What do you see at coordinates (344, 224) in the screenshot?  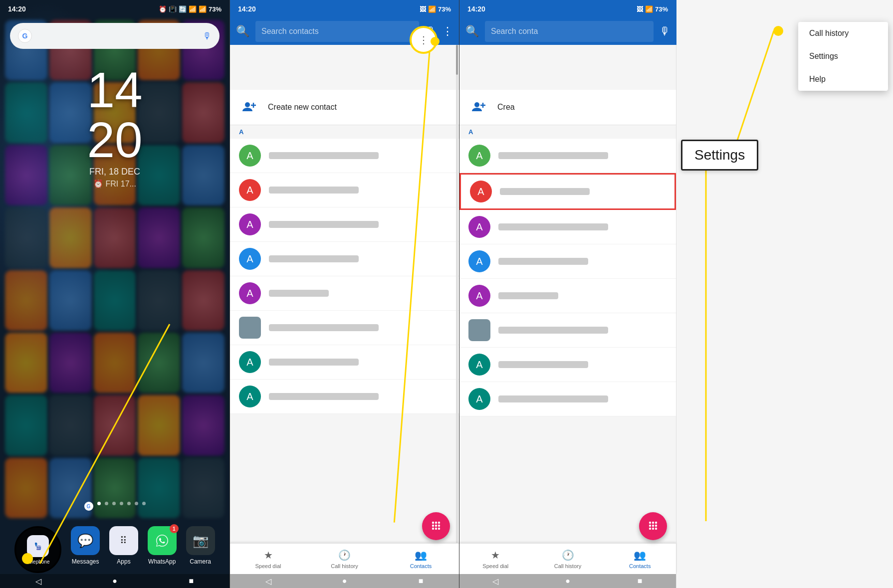 I see `contact-row-3: A` at bounding box center [344, 224].